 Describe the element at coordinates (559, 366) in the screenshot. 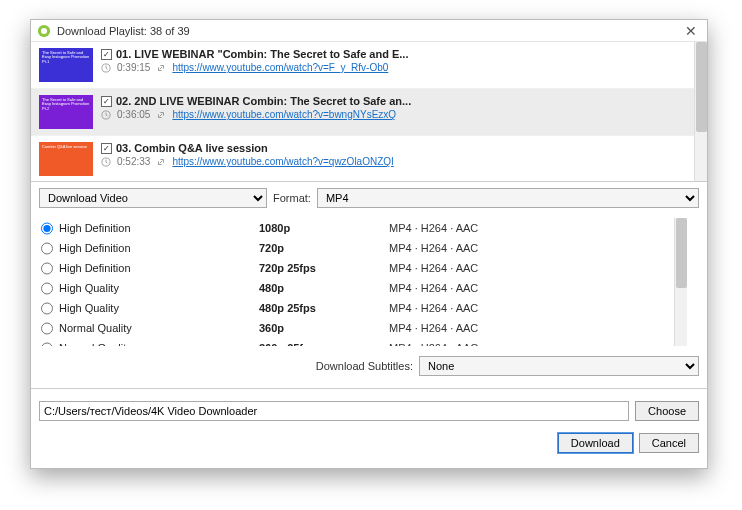

I see `subtitles-select: None` at that location.